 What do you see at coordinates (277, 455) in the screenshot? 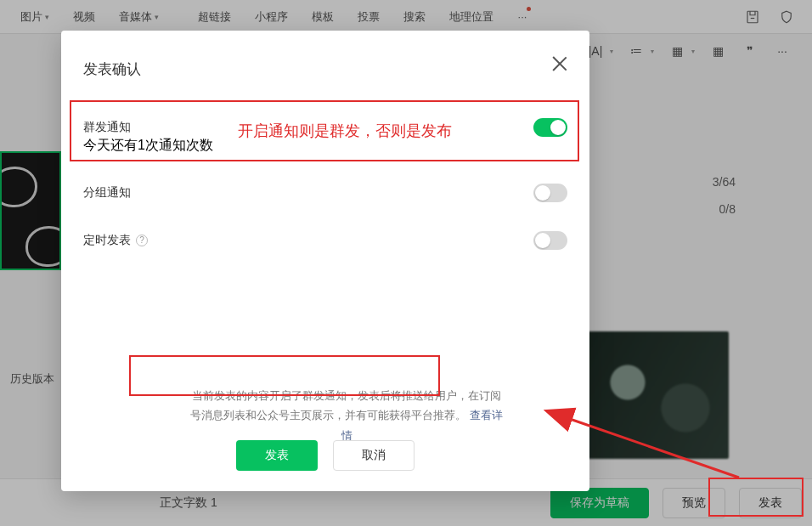
I see `modal-publish-button: 发表` at bounding box center [277, 455].